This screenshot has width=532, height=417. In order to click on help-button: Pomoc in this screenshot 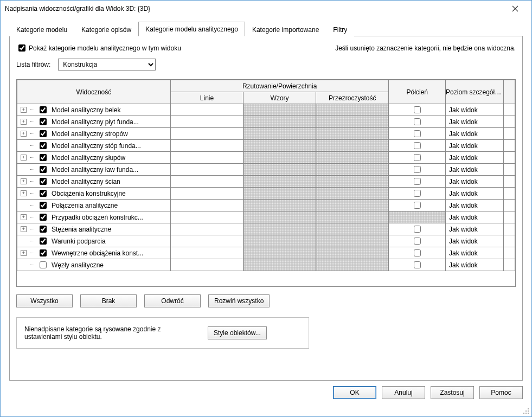, I will do `click(501, 393)`.